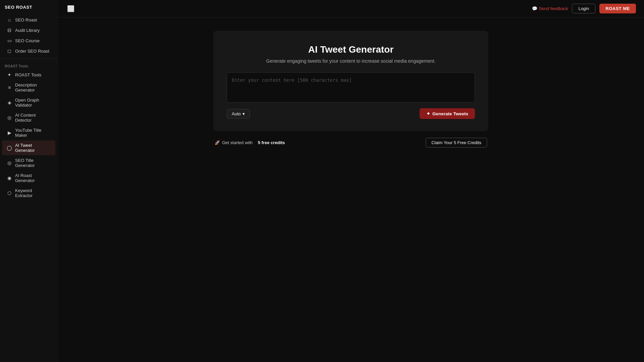 The height and width of the screenshot is (362, 644). What do you see at coordinates (535, 9) in the screenshot?
I see `feedback-icon: 💬` at bounding box center [535, 9].